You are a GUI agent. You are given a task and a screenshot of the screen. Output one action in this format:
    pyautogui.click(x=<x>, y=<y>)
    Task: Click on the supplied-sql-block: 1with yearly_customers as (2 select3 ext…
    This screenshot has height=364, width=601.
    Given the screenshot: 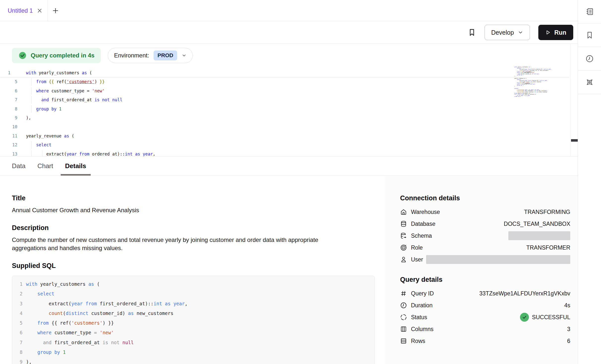 What is the action you would take?
    pyautogui.click(x=193, y=320)
    